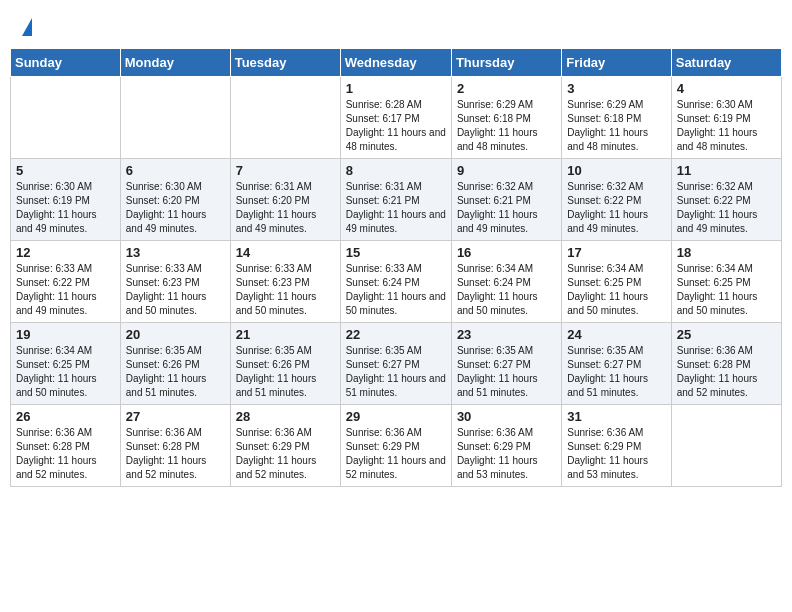 The width and height of the screenshot is (792, 612). What do you see at coordinates (506, 200) in the screenshot?
I see `calendar-cell: 9Sunrise: 6:32 AMSunset: 6:21 PMDaylight…` at bounding box center [506, 200].